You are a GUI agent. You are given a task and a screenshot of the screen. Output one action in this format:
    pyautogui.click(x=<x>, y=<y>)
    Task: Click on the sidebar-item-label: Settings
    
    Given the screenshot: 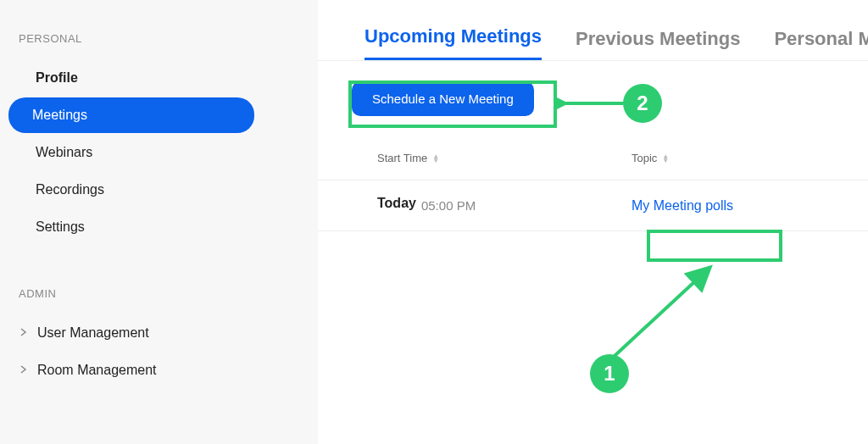 What is the action you would take?
    pyautogui.click(x=60, y=227)
    